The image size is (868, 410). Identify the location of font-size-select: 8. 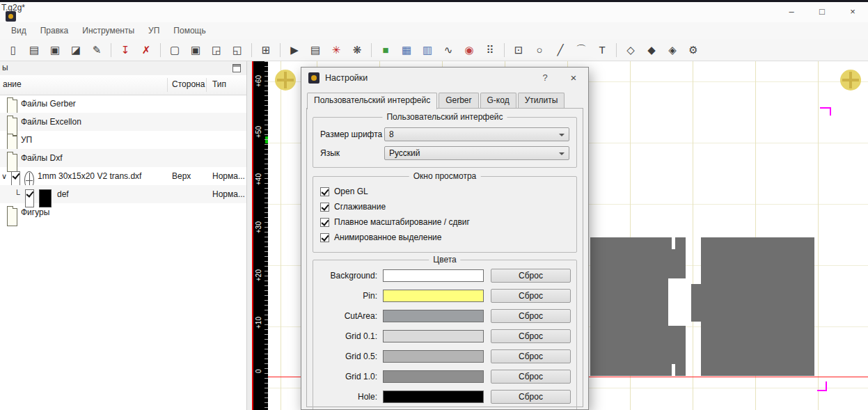
(477, 134).